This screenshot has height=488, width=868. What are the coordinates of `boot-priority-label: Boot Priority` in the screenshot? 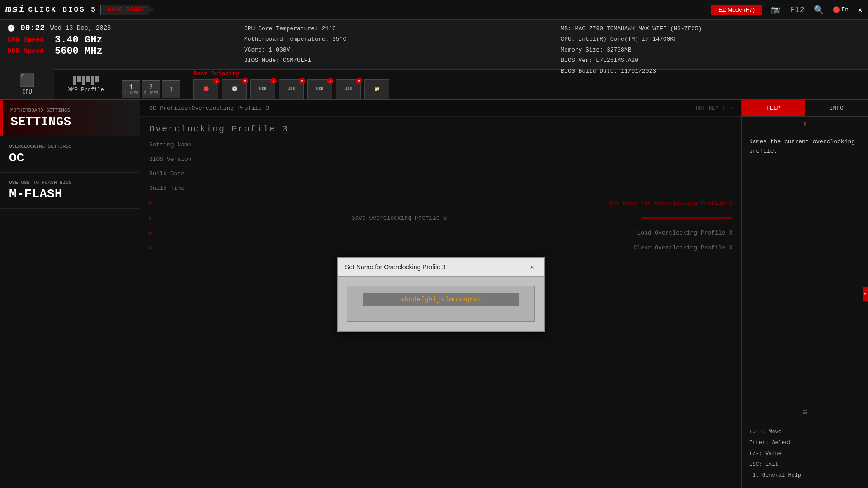 It's located at (291, 74).